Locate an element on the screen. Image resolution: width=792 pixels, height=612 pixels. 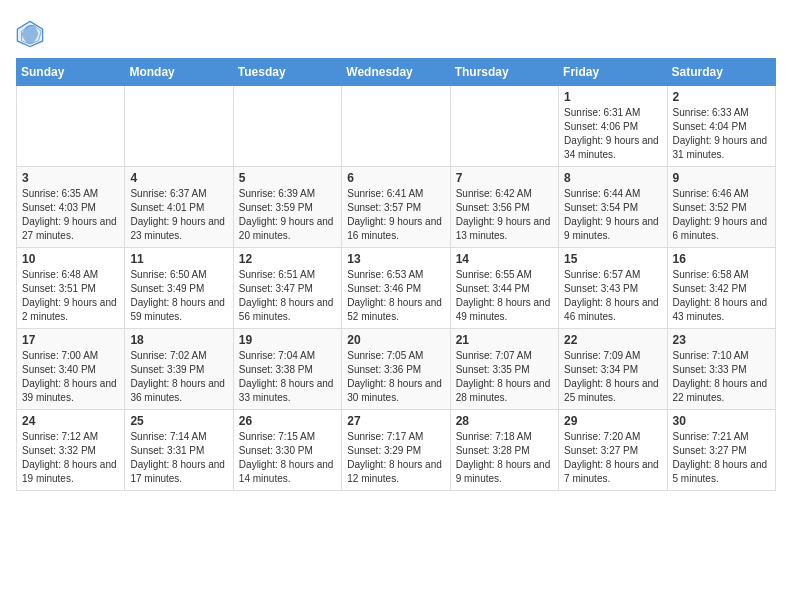
calendar-cell: 6Sunrise: 6:41 AM Sunset: 3:57 PM Daylig… is located at coordinates (396, 208).